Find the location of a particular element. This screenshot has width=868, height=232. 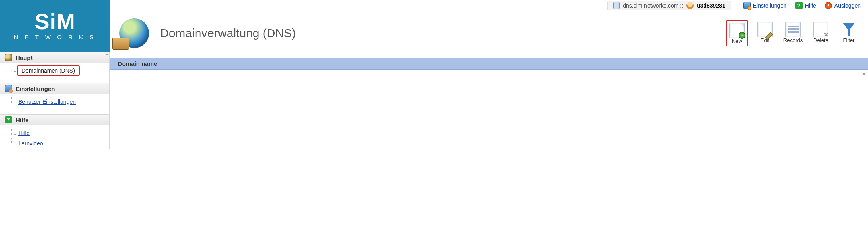

delete-icon is located at coordinates (821, 30).